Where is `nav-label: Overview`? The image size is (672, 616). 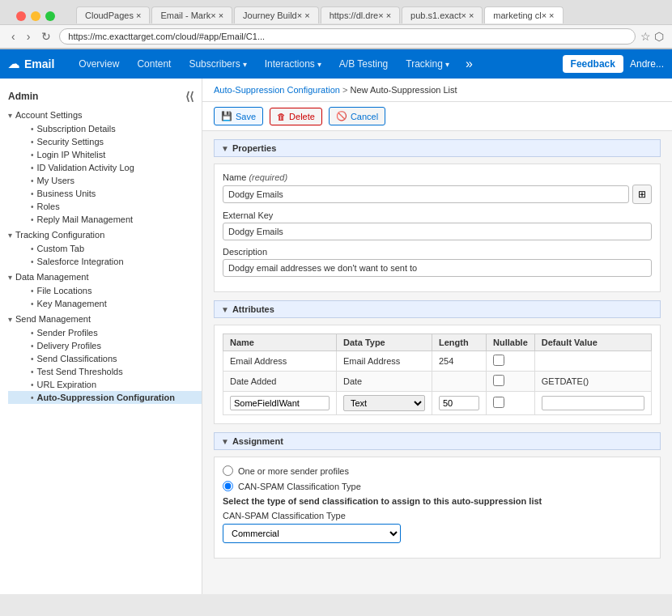 nav-label: Overview is located at coordinates (99, 64).